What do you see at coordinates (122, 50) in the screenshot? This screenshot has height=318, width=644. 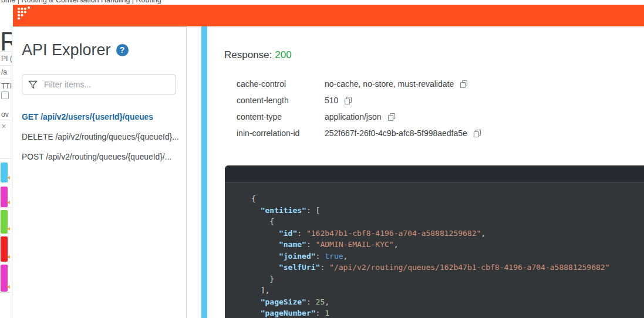 I see `help-icon: ?` at bounding box center [122, 50].